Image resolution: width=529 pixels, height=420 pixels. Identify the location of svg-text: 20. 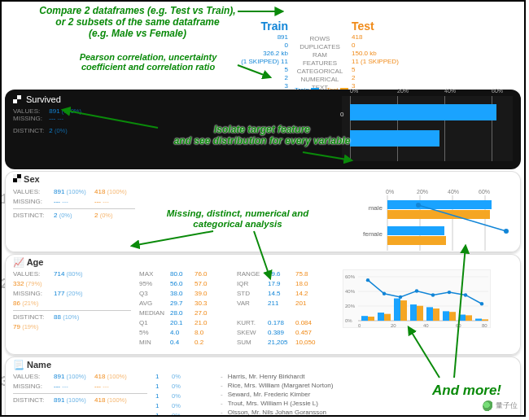
(394, 326).